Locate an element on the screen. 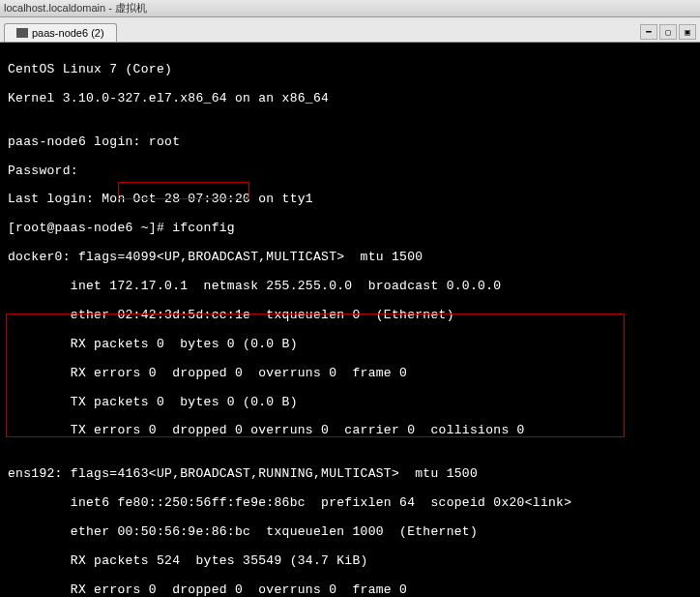 The width and height of the screenshot is (700, 597). tab-controls: ━ ▢ ▣ is located at coordinates (670, 33).